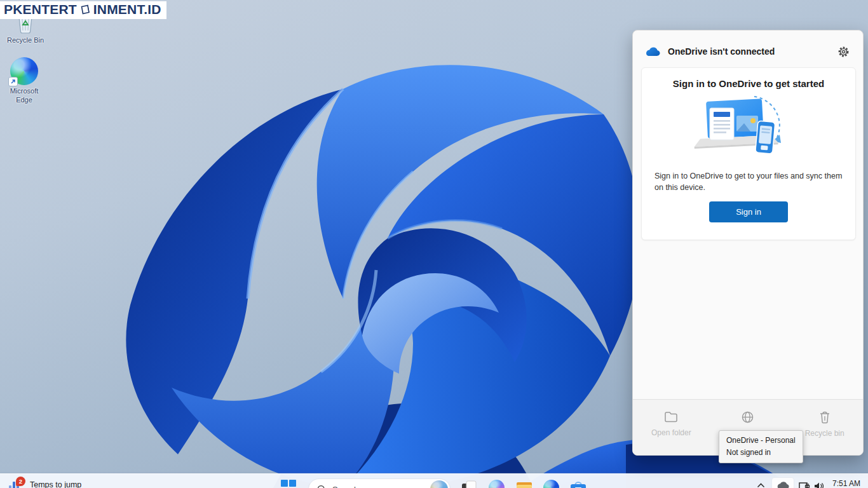 The height and width of the screenshot is (488, 868). What do you see at coordinates (497, 484) in the screenshot?
I see `copilot-button` at bounding box center [497, 484].